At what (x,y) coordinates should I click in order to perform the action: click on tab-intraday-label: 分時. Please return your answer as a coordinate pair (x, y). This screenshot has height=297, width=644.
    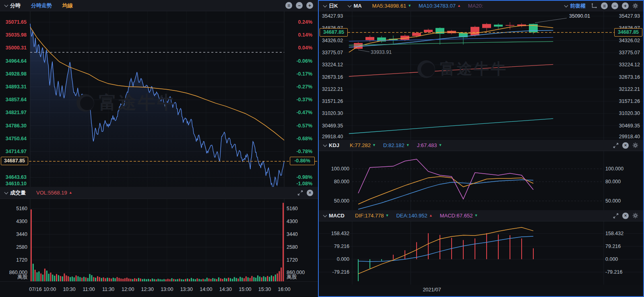
    Looking at the image, I should click on (15, 6).